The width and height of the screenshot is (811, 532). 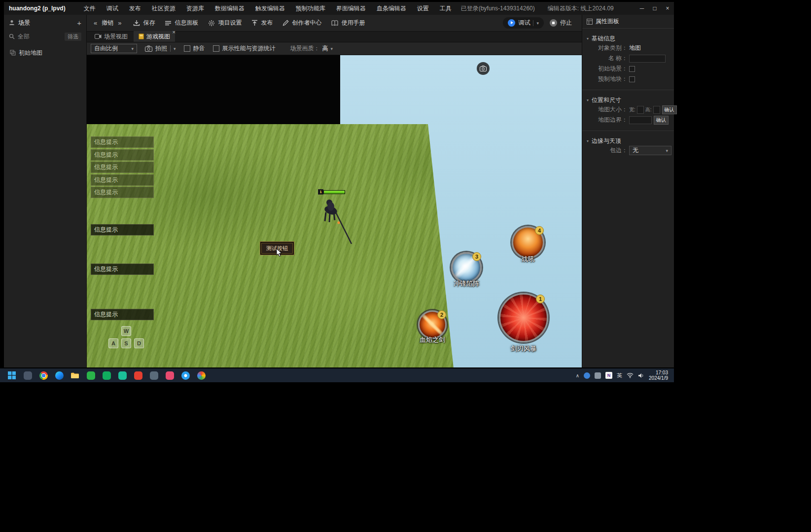 What do you see at coordinates (640, 110) in the screenshot?
I see `map-width-input` at bounding box center [640, 110].